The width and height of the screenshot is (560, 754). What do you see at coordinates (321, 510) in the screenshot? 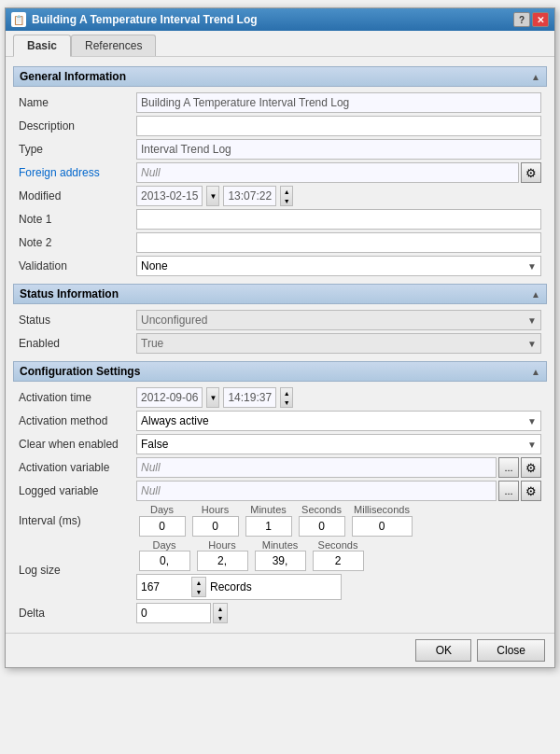
I see `interval-seconds-label: Seconds` at bounding box center [321, 510].